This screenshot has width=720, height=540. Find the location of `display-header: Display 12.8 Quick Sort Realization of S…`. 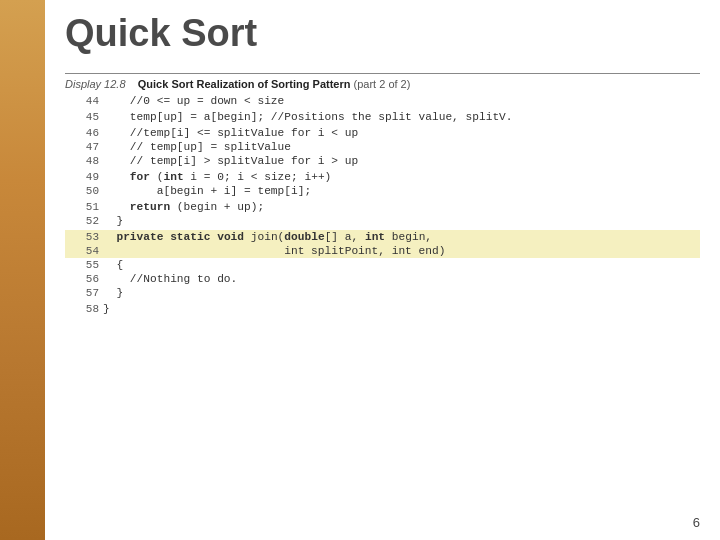

display-header: Display 12.8 Quick Sort Realization of S… is located at coordinates (382, 82).